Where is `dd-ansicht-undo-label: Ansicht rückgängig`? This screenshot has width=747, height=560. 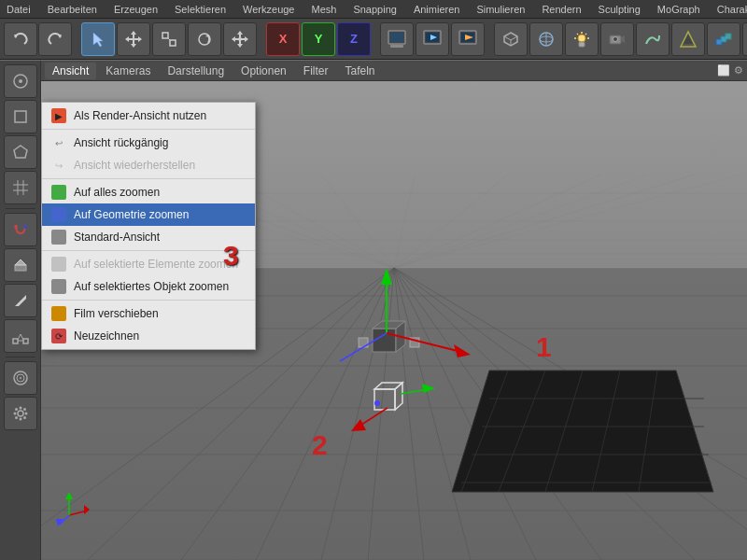
dd-ansicht-undo-label: Ansicht rückgängig is located at coordinates (121, 143).